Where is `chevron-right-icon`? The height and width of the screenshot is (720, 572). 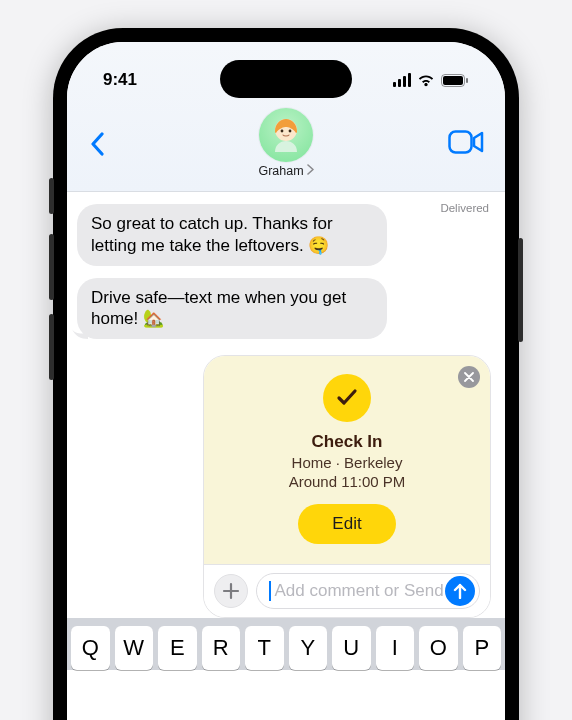 chevron-right-icon is located at coordinates (310, 171).